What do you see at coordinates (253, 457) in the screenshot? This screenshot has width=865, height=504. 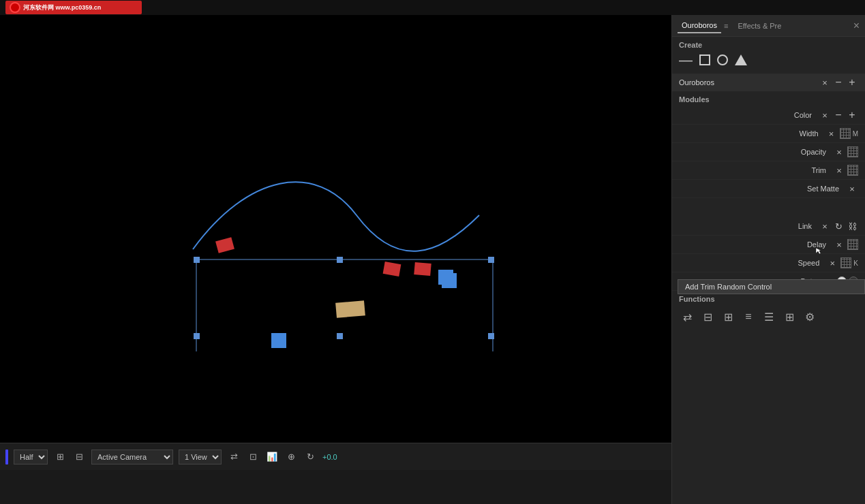 I see `tool-icon-2: ⊡` at bounding box center [253, 457].